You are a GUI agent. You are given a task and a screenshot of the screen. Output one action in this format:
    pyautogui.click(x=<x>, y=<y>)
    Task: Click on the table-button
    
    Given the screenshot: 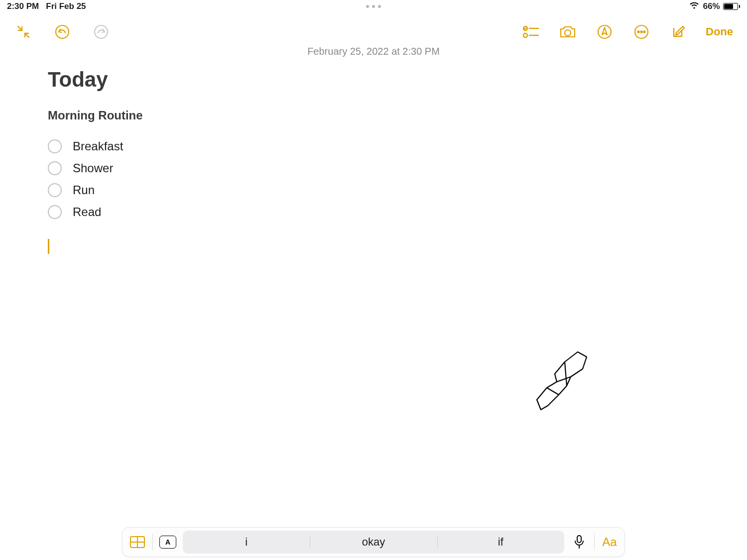 What is the action you would take?
    pyautogui.click(x=137, y=542)
    